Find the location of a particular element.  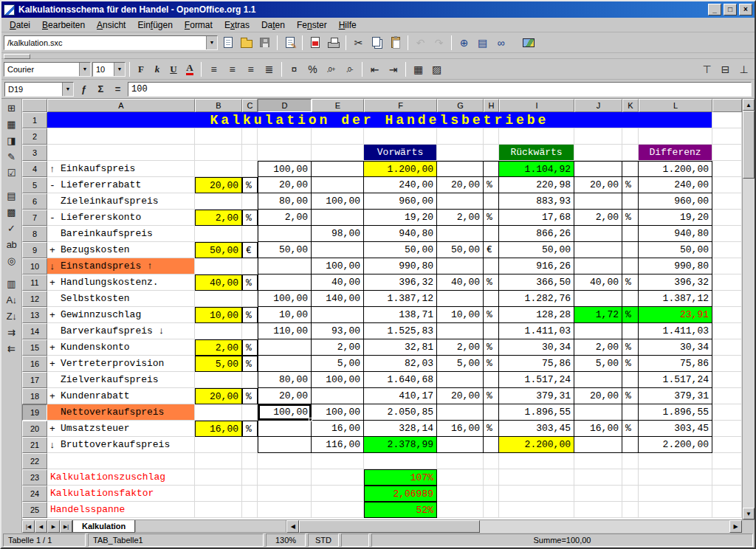

cell-K10 is located at coordinates (630, 266).